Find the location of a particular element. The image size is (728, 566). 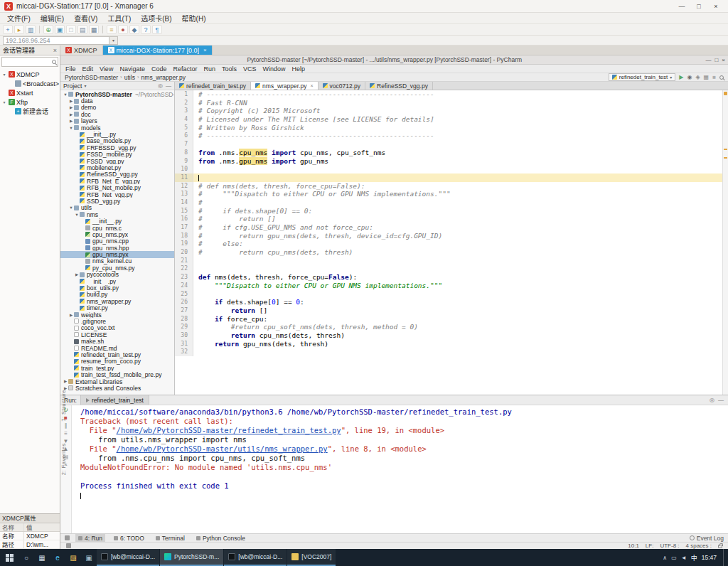

project-panel-header: Project ▾ ◎— is located at coordinates (117, 86).